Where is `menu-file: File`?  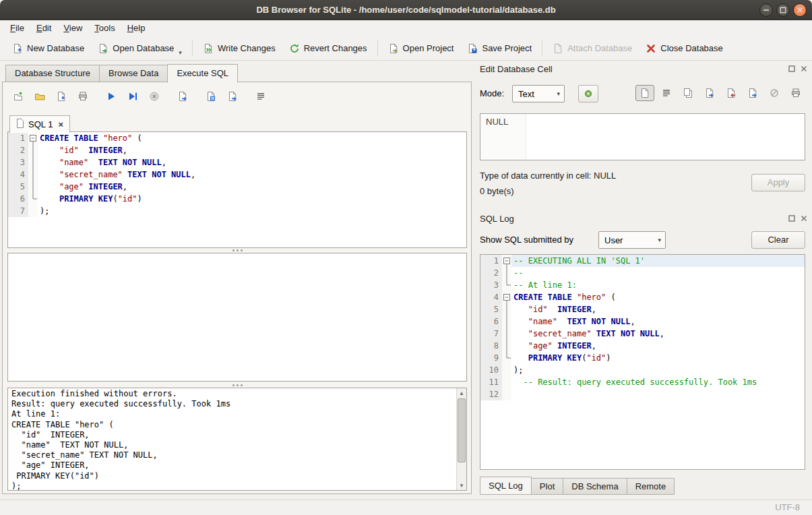
menu-file: File is located at coordinates (18, 28).